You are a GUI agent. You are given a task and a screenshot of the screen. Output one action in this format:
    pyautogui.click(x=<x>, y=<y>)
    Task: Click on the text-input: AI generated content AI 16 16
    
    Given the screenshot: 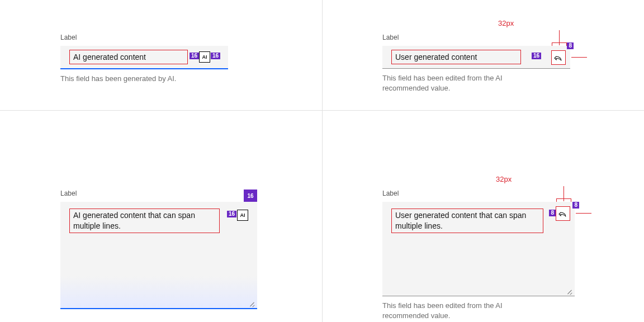 What is the action you would take?
    pyautogui.click(x=144, y=58)
    